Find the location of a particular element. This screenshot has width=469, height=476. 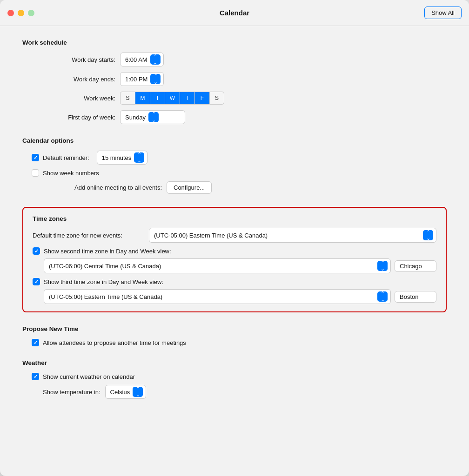

first-day-row: First day of week: Sunday ⌃⌄ is located at coordinates (239, 117).